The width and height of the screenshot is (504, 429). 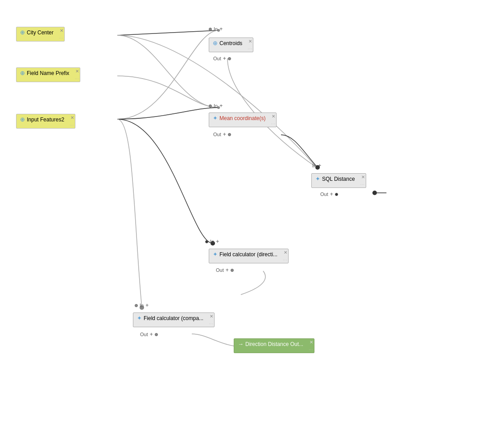 I want to click on field-calc-direct-label: Field calculator (directi..., so click(x=248, y=254).